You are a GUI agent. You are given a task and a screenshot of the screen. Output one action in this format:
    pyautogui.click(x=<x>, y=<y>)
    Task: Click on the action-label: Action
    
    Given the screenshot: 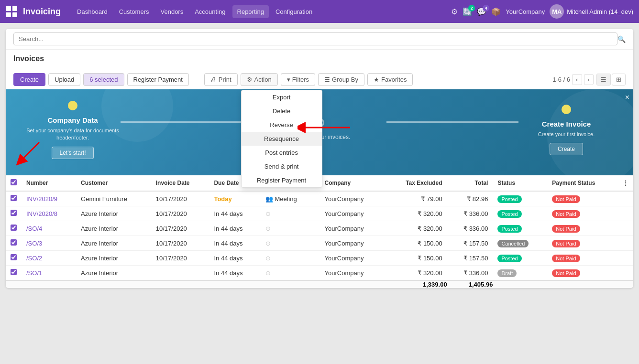 What is the action you would take?
    pyautogui.click(x=263, y=79)
    